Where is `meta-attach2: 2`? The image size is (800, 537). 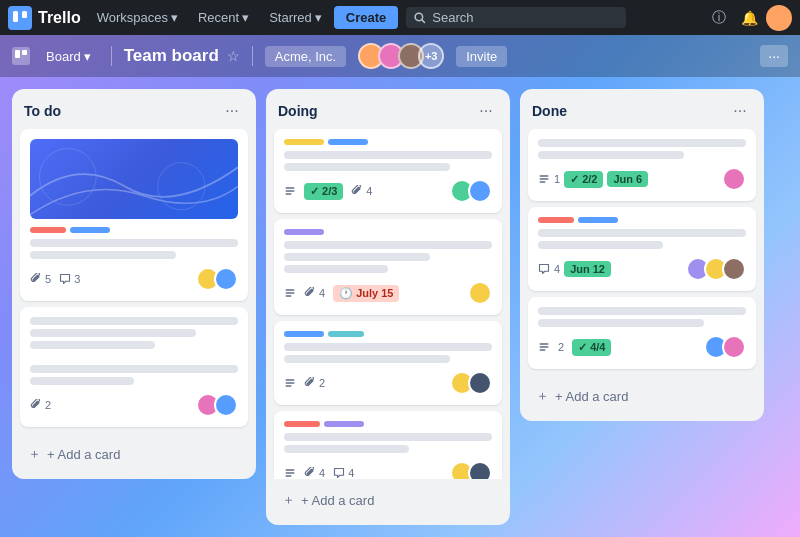
meta-attach2: 2 is located at coordinates (40, 405).